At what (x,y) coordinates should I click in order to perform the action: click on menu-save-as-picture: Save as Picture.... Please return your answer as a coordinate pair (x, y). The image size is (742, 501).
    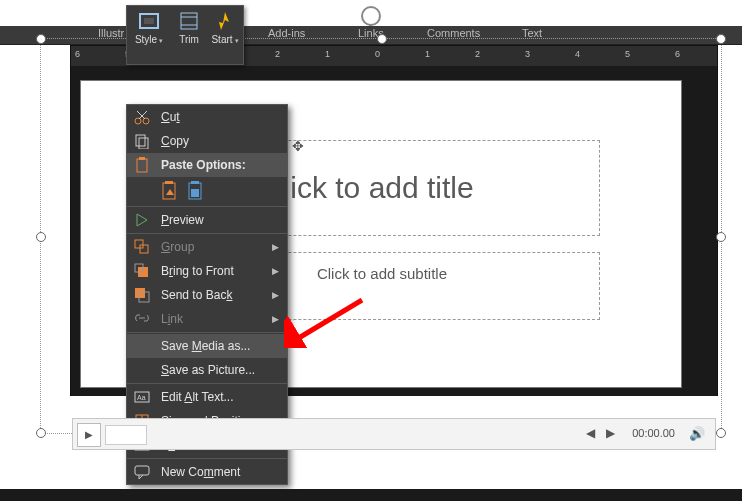
    Looking at the image, I should click on (207, 370).